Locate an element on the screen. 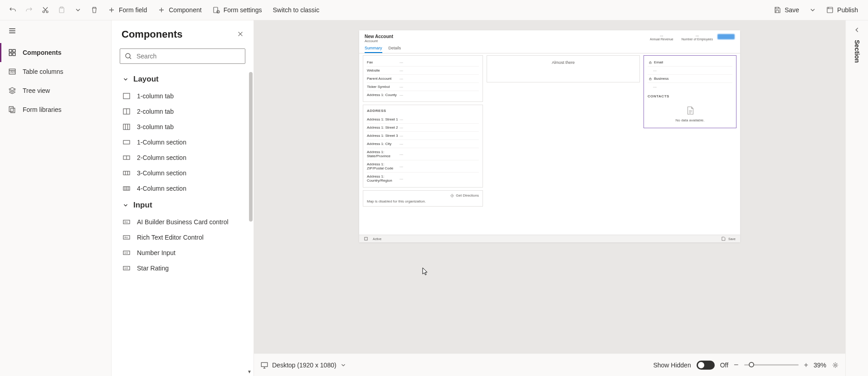 The height and width of the screenshot is (376, 868). device-selector: Desktop (1920 x 1080) is located at coordinates (303, 365).